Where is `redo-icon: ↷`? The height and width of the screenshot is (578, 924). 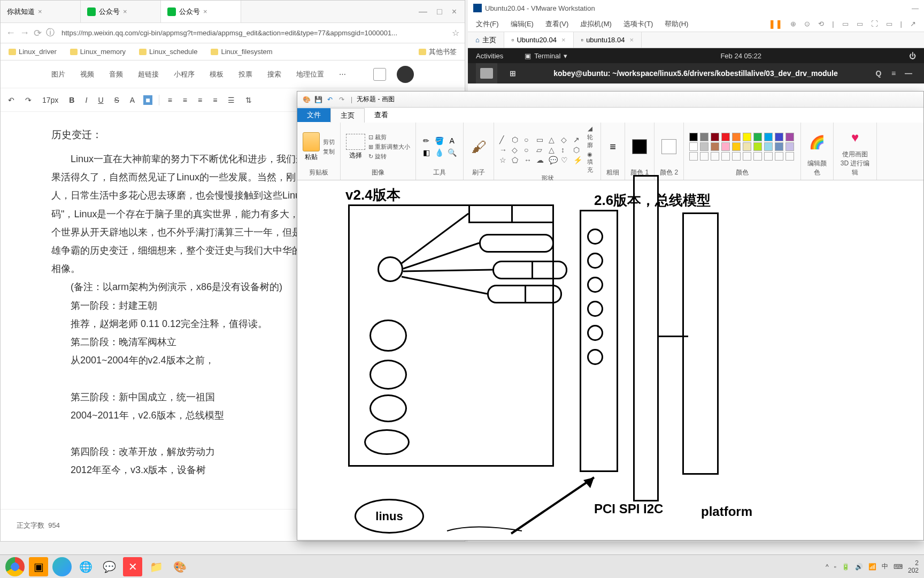
redo-icon: ↷ is located at coordinates (342, 100).